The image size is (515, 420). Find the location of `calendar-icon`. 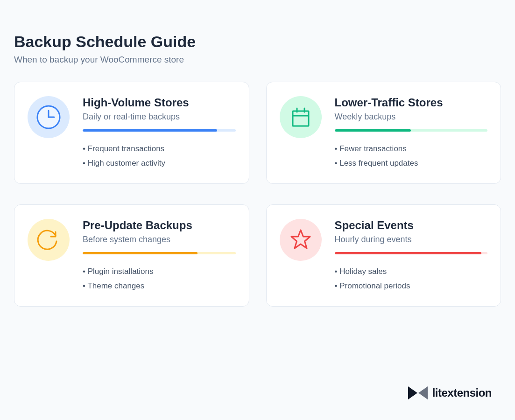

calendar-icon is located at coordinates (301, 117).